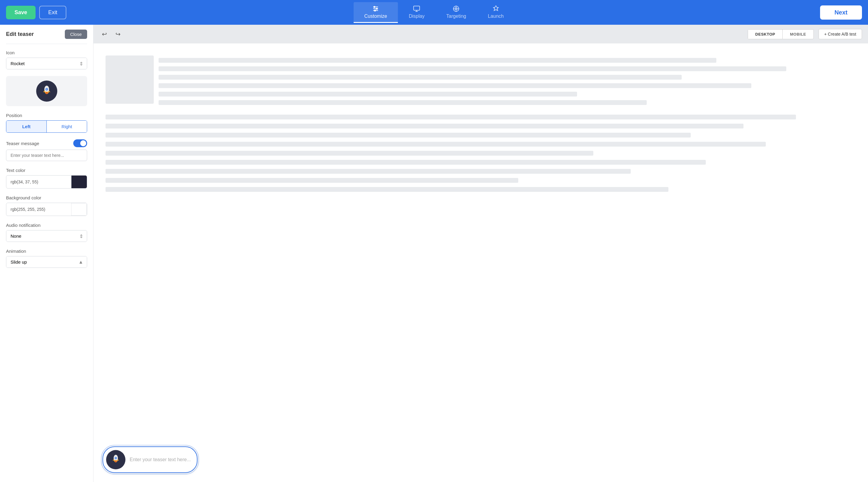 Image resolution: width=868 pixels, height=482 pixels. What do you see at coordinates (160, 460) in the screenshot?
I see `teaser-message-text: Enter your teaser text here...` at bounding box center [160, 460].